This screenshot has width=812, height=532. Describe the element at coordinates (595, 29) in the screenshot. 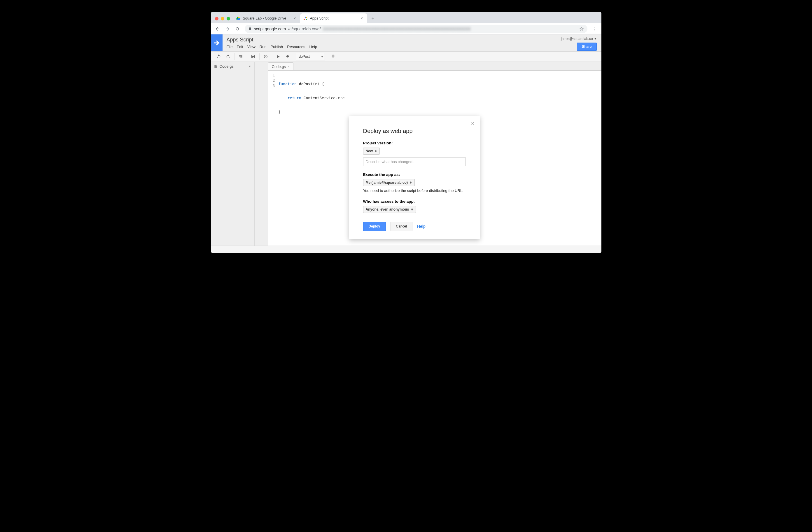

I see `browser-menu-button: ⋮` at that location.